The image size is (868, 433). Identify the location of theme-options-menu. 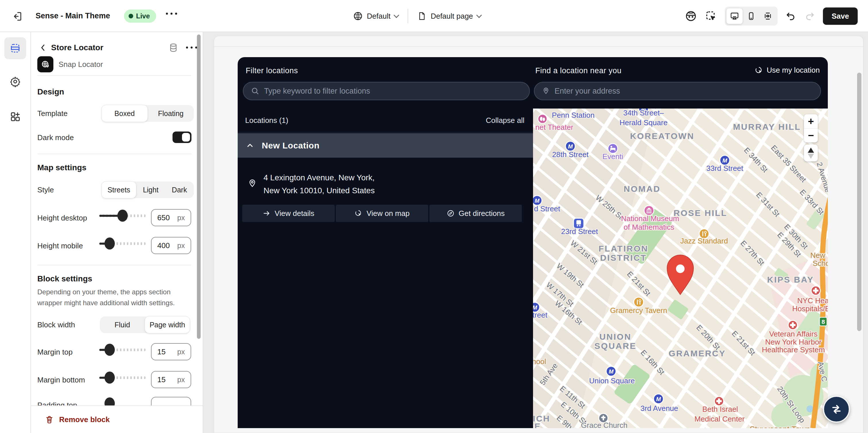
(172, 13).